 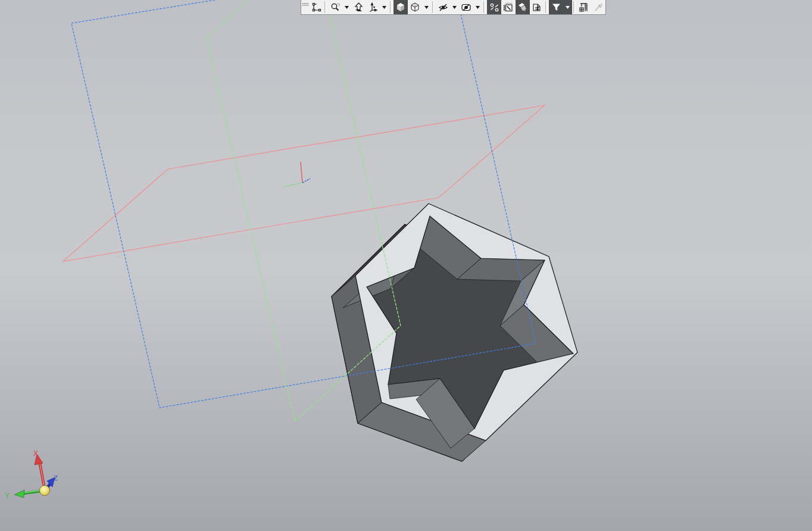 I want to click on display-mode-dropdown, so click(x=426, y=7).